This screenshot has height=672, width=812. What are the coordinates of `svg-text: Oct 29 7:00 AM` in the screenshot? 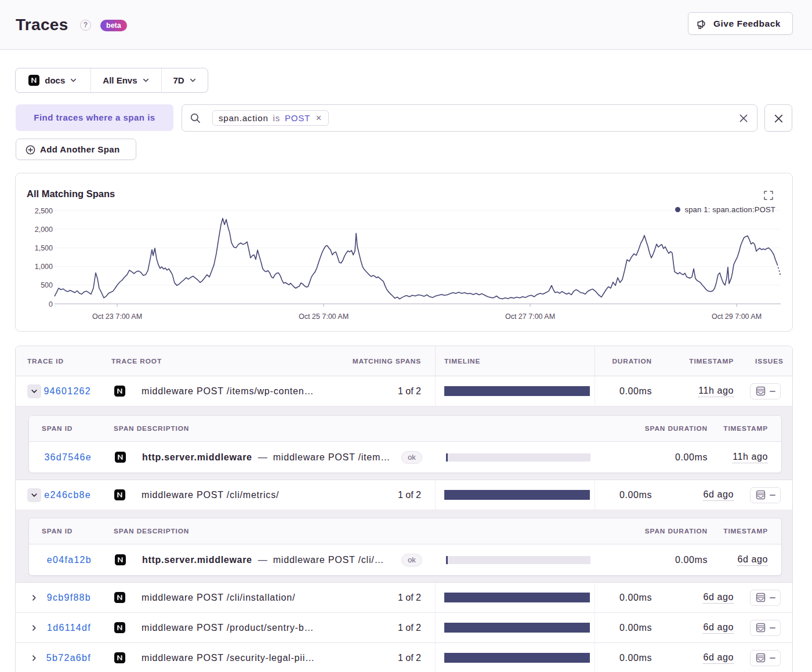 It's located at (737, 317).